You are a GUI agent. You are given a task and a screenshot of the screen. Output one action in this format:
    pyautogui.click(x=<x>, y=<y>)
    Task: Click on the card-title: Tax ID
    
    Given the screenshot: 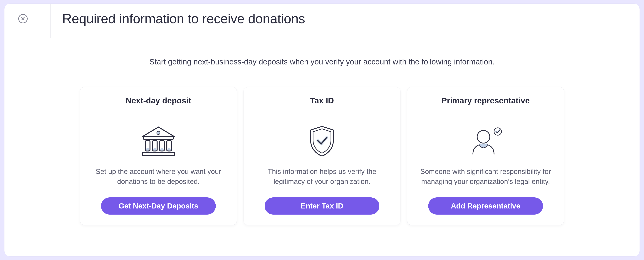 What is the action you would take?
    pyautogui.click(x=322, y=101)
    